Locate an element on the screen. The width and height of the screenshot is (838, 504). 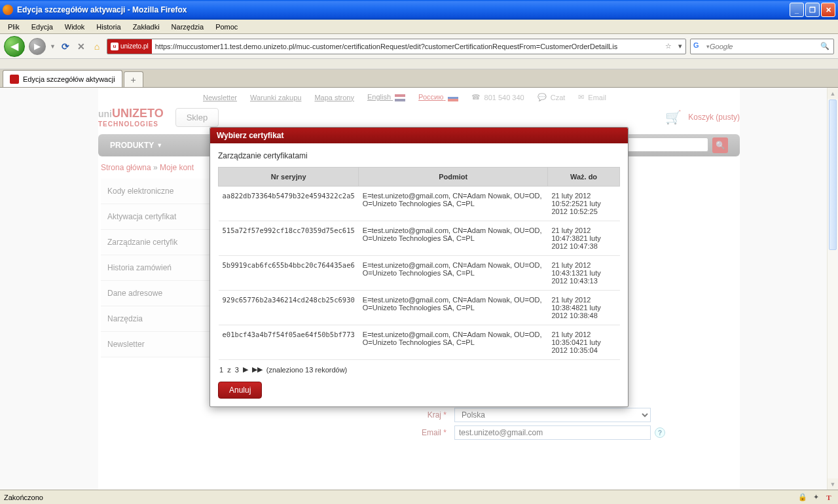
cell-serial: 929c65776b2a346214cd248cb25c6930 is located at coordinates (289, 308).